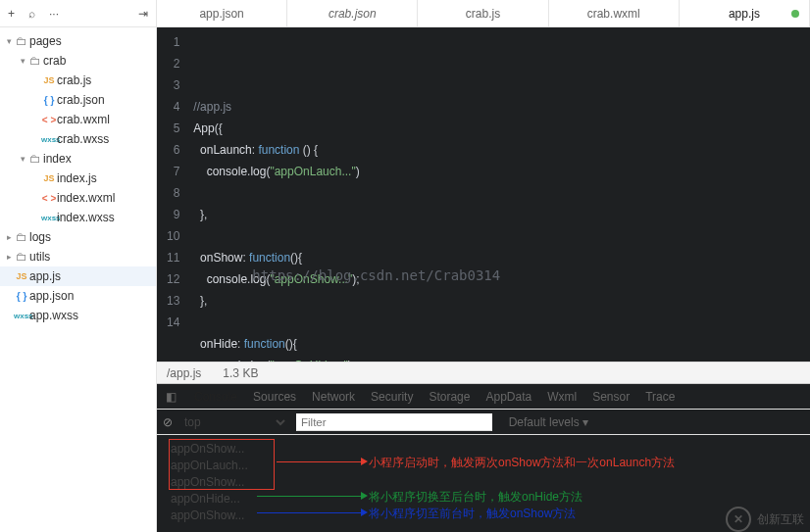 The width and height of the screenshot is (810, 532). Describe the element at coordinates (78, 178) in the screenshot. I see `tree-item: JS index.js` at that location.